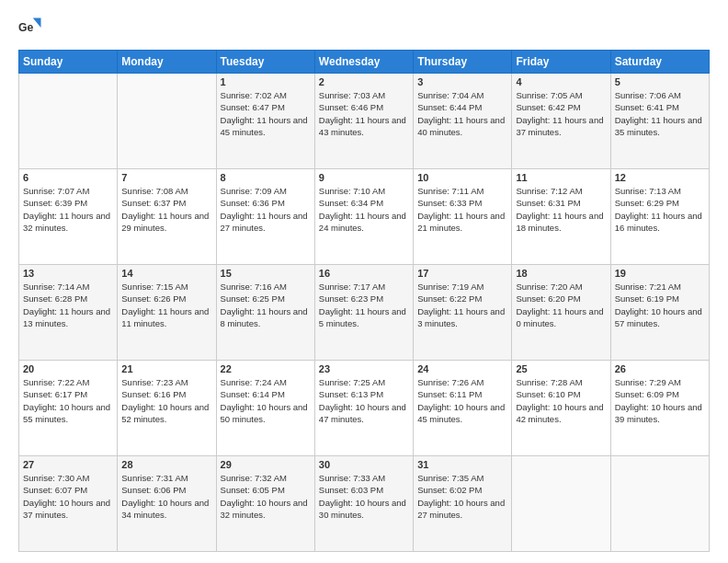  Describe the element at coordinates (68, 369) in the screenshot. I see `day-number: 20` at that location.